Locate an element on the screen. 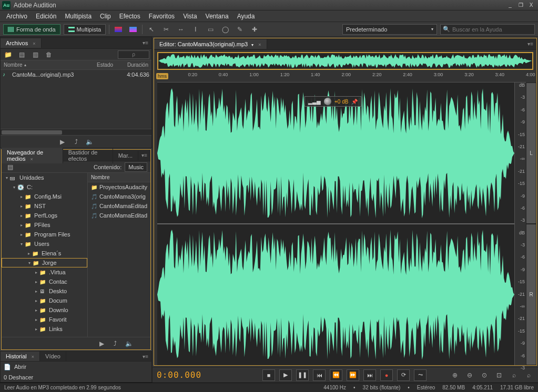 The width and height of the screenshot is (538, 392). media-file-row: 📁ProyectosAudacity is located at coordinates (119, 187).